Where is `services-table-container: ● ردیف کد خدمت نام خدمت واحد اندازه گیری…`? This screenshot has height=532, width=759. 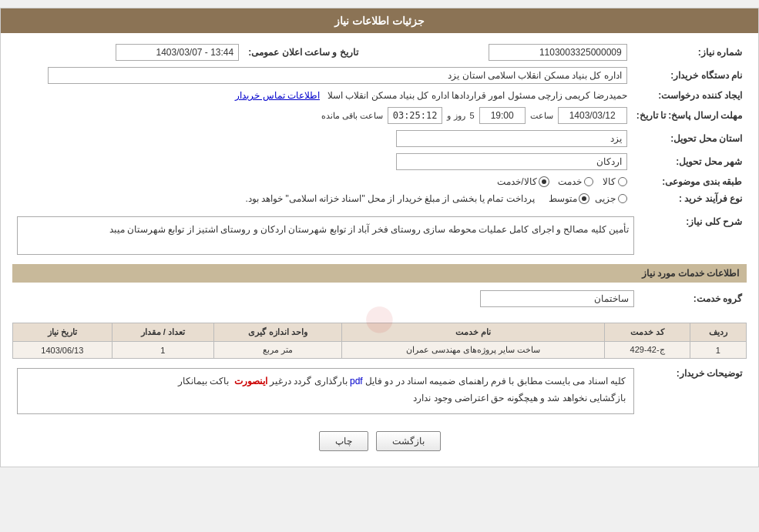
services-table-container: ● ردیف کد خدمت نام خدمت واحد اندازه گیری… is located at coordinates (379, 337).